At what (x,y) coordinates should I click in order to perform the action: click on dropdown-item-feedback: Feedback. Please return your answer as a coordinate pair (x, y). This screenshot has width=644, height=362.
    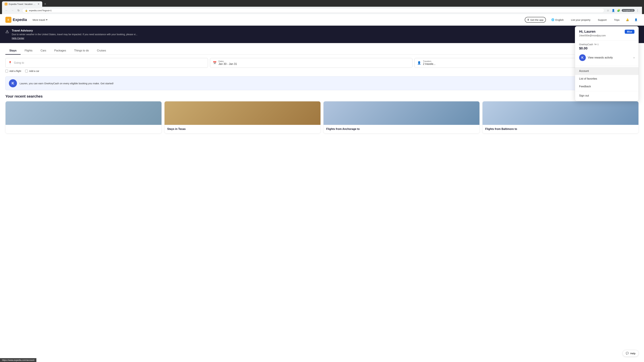
    Looking at the image, I should click on (607, 86).